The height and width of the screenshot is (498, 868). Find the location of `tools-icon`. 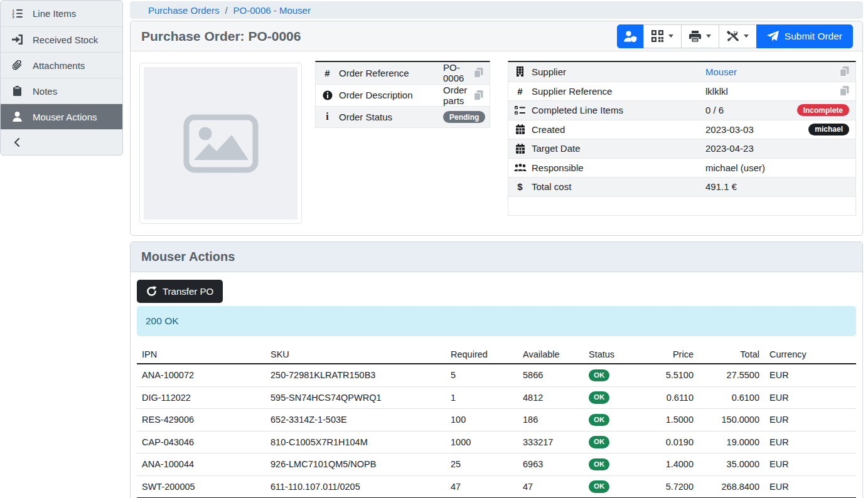

tools-icon is located at coordinates (733, 36).